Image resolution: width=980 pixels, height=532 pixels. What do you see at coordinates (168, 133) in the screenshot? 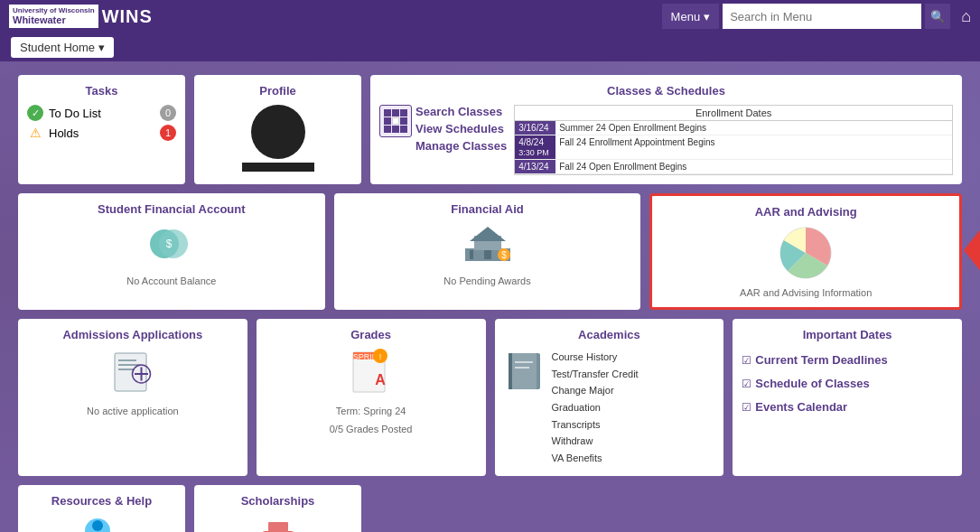
I see `holds-badge: 1` at bounding box center [168, 133].